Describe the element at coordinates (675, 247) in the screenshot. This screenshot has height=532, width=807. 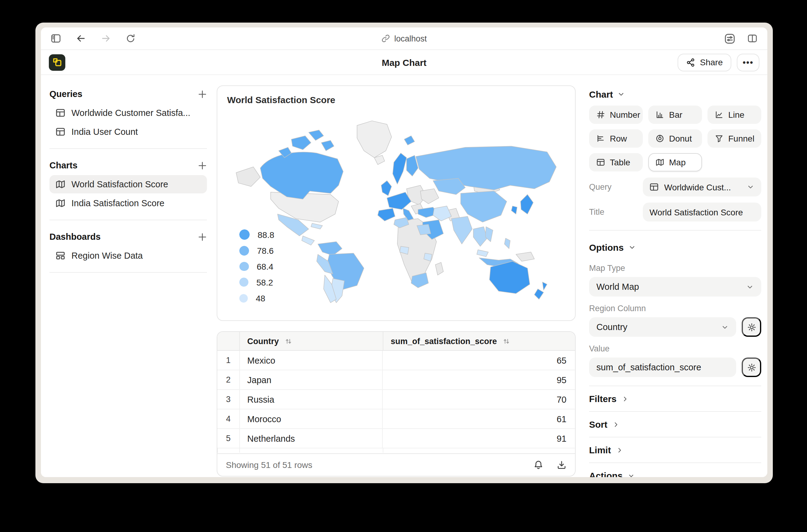
I see `options-section-header: Options` at that location.